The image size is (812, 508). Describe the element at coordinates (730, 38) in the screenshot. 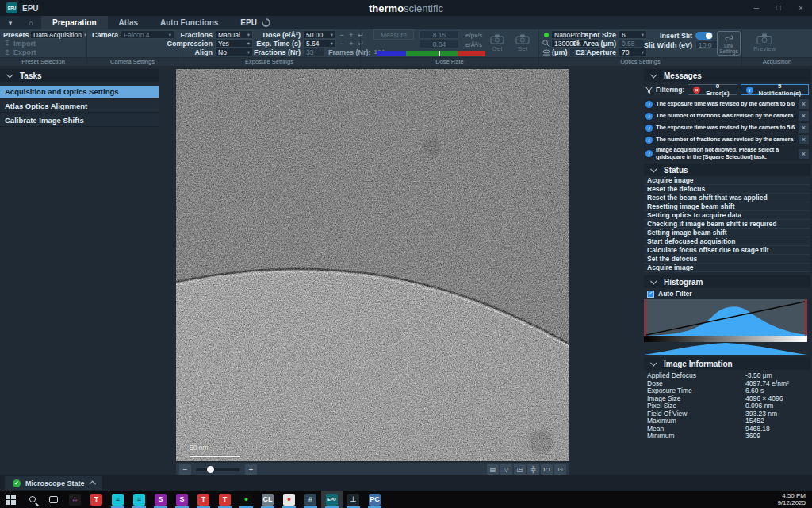

I see `link-icon` at that location.